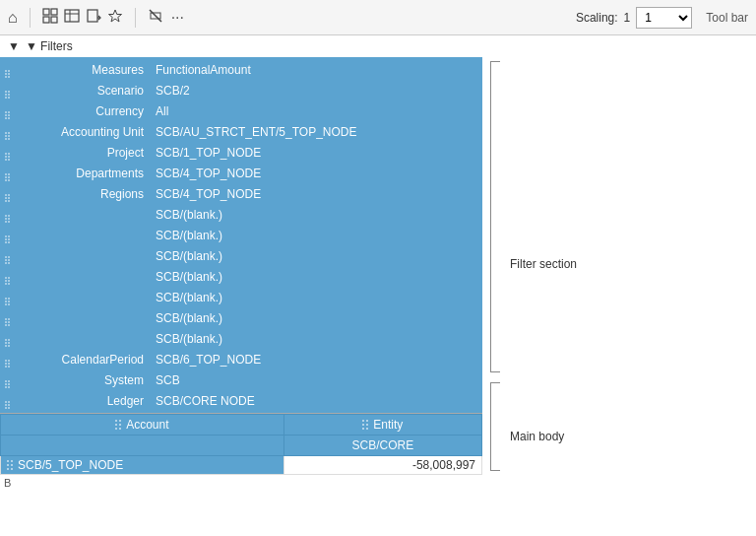 This screenshot has width=756, height=536. What do you see at coordinates (317, 380) in the screenshot?
I see `filter-row-value: SCB` at bounding box center [317, 380].